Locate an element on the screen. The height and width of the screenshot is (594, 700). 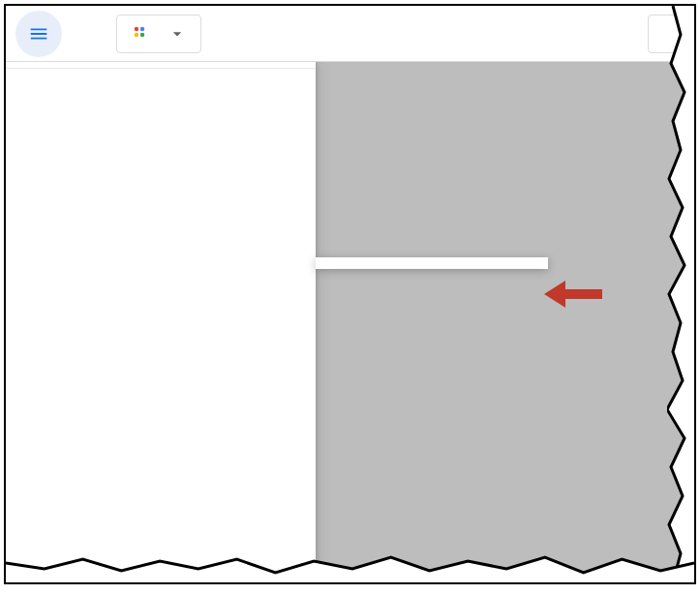
menu-button is located at coordinates (39, 34).